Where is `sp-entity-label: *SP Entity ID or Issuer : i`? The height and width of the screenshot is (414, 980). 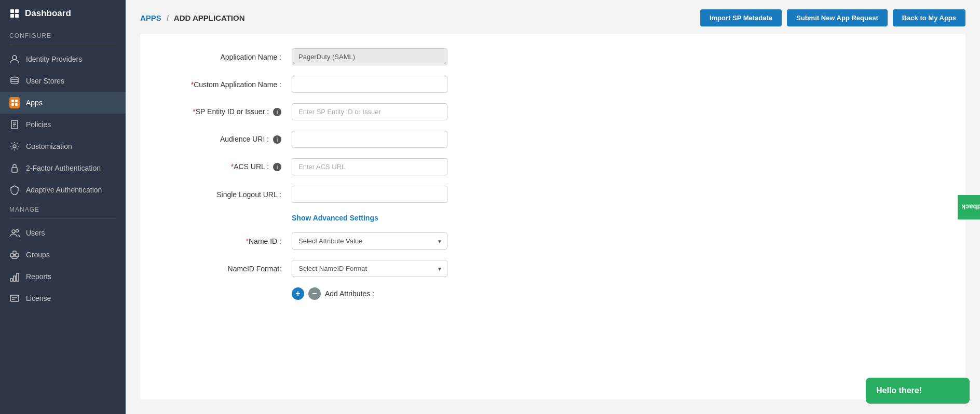 sp-entity-label: *SP Entity ID or Issuer : i is located at coordinates (219, 112).